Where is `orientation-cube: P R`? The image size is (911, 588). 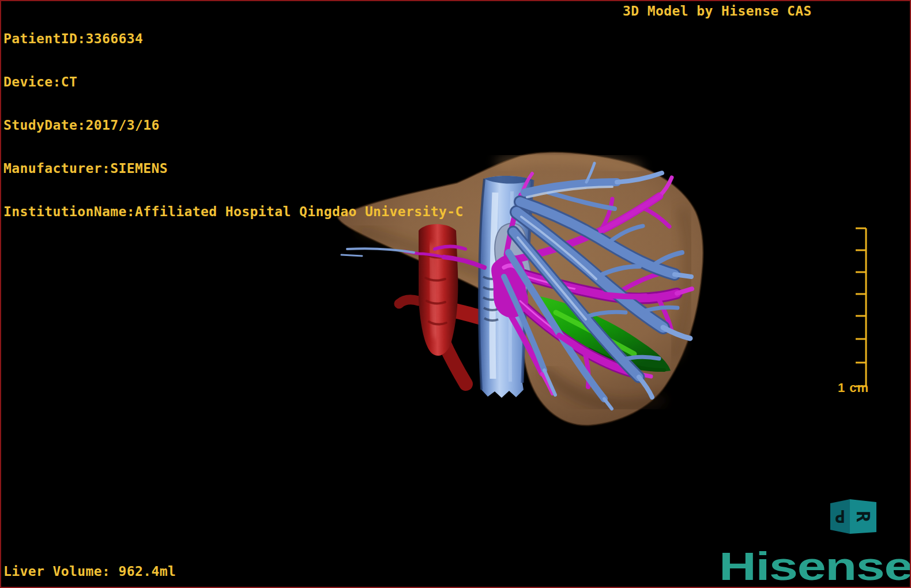 orientation-cube: P R is located at coordinates (854, 515).